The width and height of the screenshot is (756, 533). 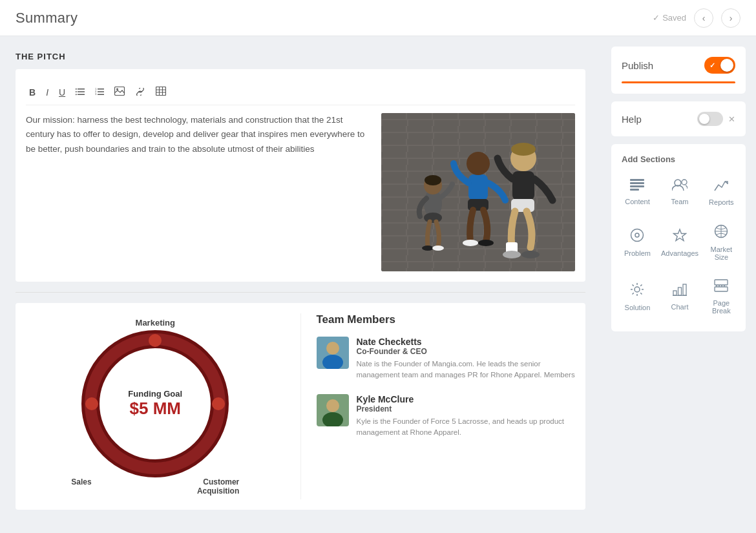 I want to click on page-break-icon, so click(x=721, y=287).